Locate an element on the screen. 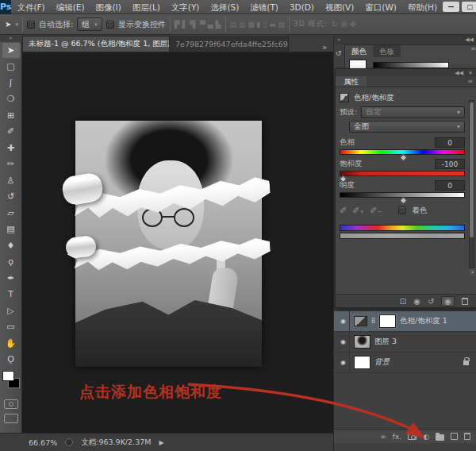 The width and height of the screenshot is (476, 451). lasso-tool: ʃ is located at coordinates (11, 83).